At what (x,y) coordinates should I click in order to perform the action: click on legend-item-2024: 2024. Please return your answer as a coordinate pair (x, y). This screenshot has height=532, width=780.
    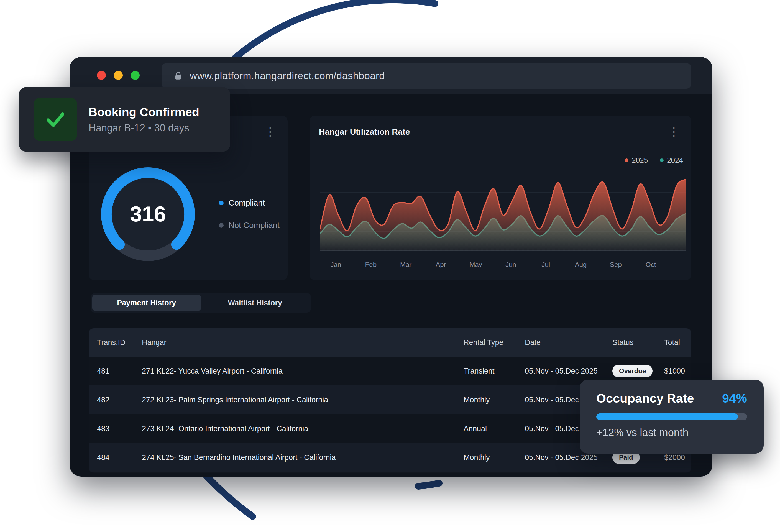
    Looking at the image, I should click on (672, 160).